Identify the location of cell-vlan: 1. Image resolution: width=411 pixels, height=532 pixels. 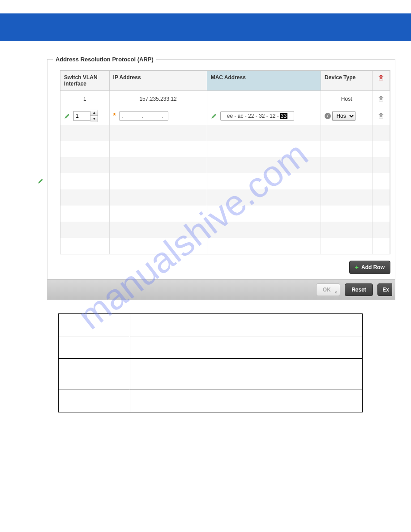
(85, 99).